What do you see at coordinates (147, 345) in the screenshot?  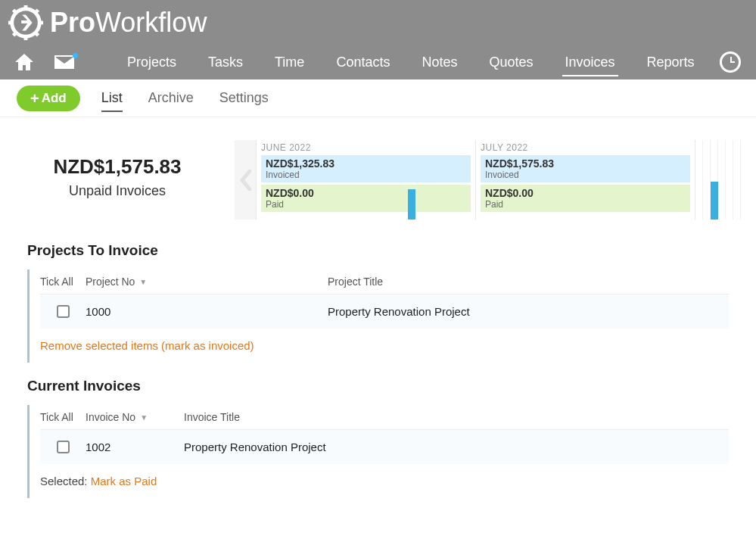 I see `remove-selected-link: Remove selected items (mark as invoiced)` at bounding box center [147, 345].